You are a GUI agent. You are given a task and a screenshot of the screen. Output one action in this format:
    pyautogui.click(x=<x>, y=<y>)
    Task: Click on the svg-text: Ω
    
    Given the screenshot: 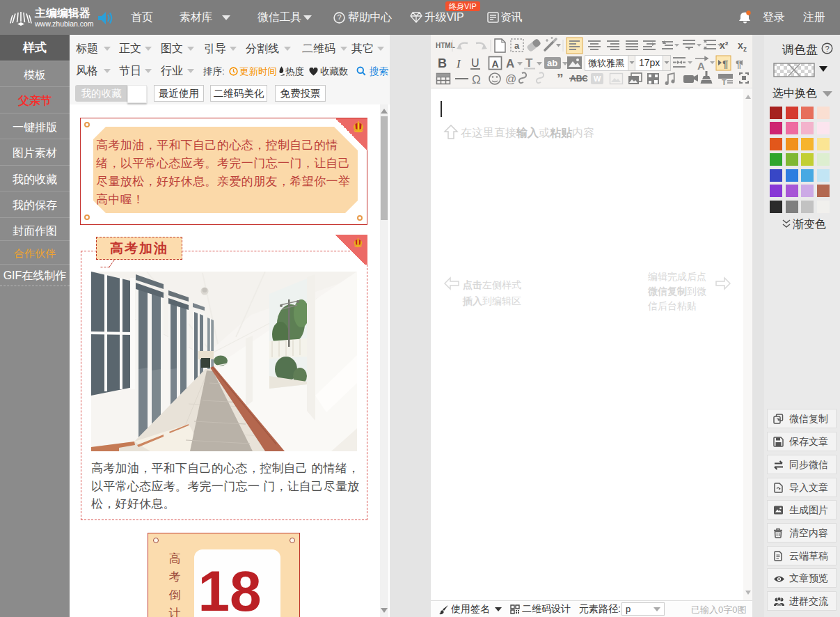 What is the action you would take?
    pyautogui.click(x=476, y=79)
    